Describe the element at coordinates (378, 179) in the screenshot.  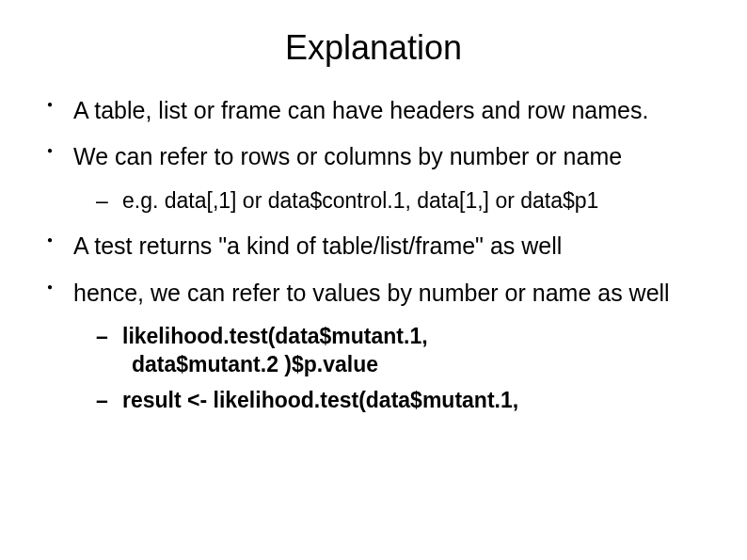
I see `bullet-item: We can refer to rows or columns by numbe…` at that location.